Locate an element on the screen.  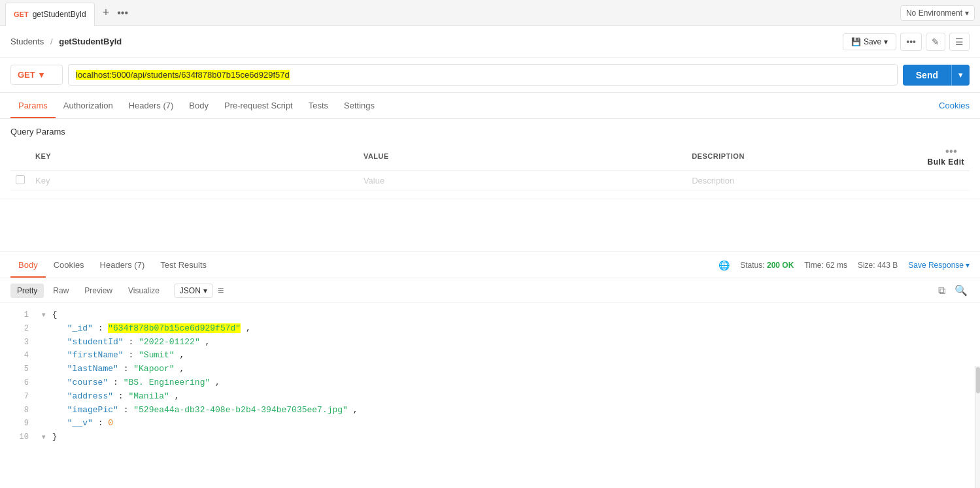
title-actions: 💾 Save ▾ ••• ✎ ☰ is located at coordinates (906, 42).